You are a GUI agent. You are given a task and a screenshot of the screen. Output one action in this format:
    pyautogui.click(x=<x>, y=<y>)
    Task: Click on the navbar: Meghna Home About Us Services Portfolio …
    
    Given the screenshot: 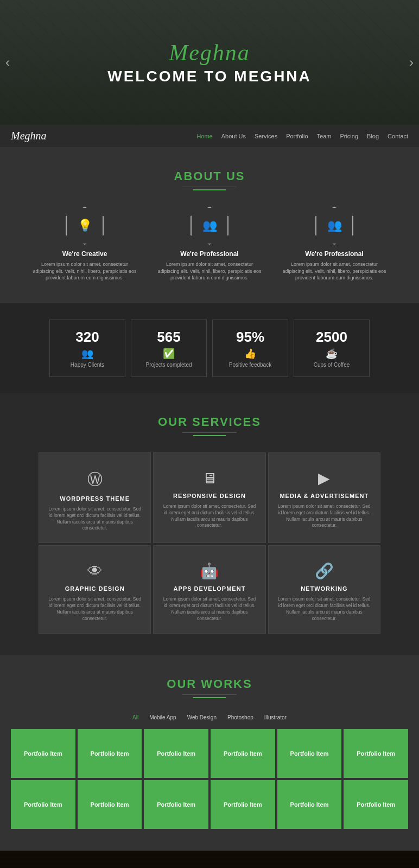 What is the action you would take?
    pyautogui.click(x=210, y=136)
    